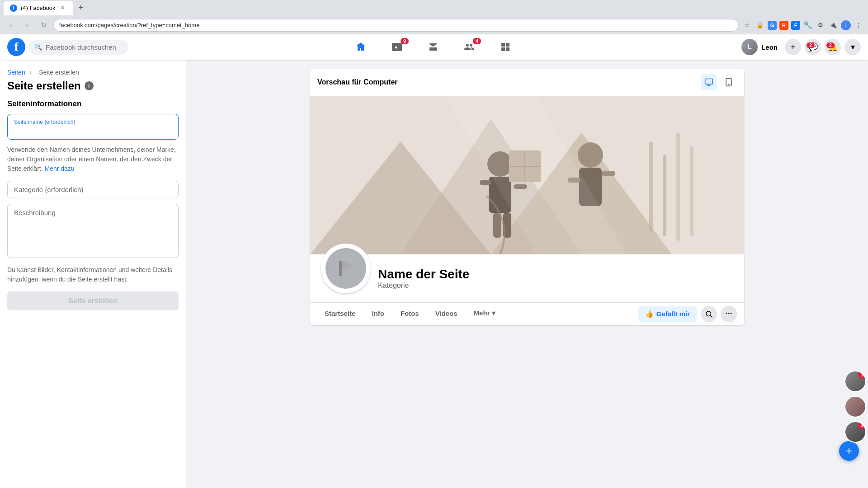  What do you see at coordinates (93, 190) in the screenshot?
I see `category-field: Kategorie (erforderlich)` at bounding box center [93, 190].